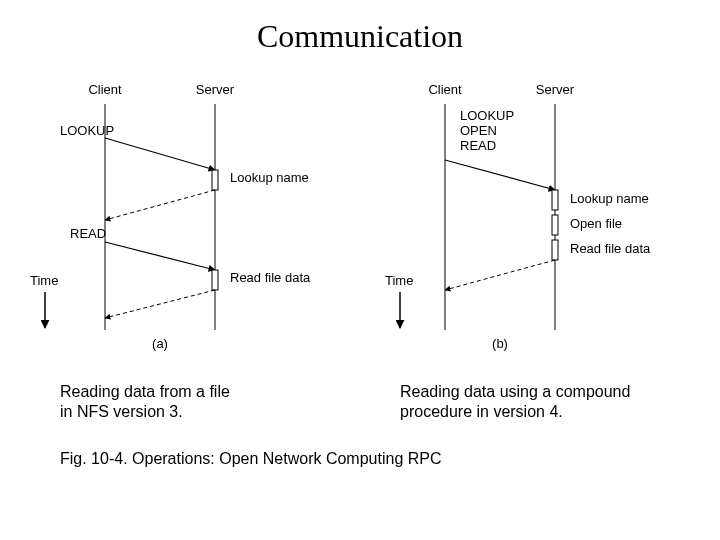 The image size is (720, 540). Describe the element at coordinates (556, 90) in the screenshot. I see `label-server-b: Server` at that location.